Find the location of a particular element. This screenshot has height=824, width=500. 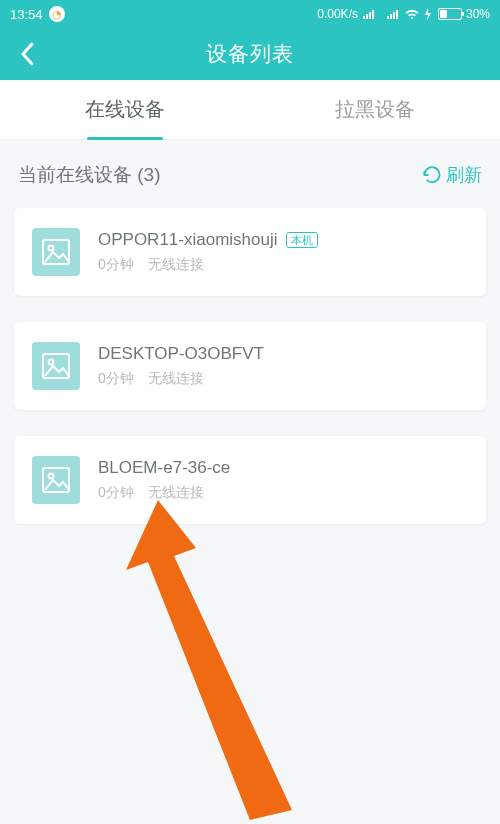

signal-hd-icon is located at coordinates (372, 14).